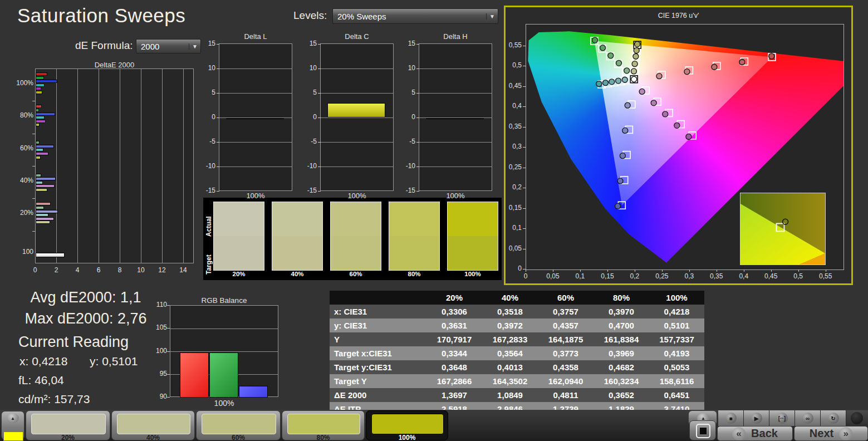 This screenshot has height=441, width=868. What do you see at coordinates (206, 43) in the screenshot?
I see `delta_l-y-tick: 15` at bounding box center [206, 43].